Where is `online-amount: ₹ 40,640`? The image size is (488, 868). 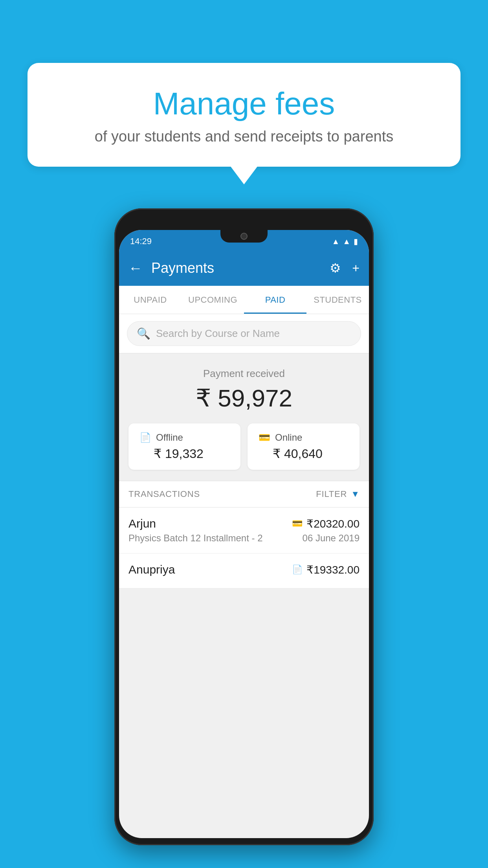
online-amount: ₹ 40,640 is located at coordinates (291, 454).